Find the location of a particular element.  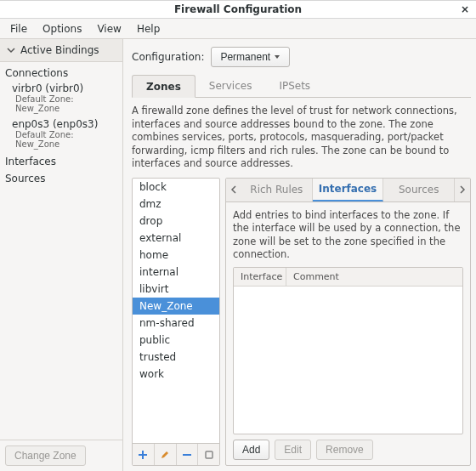

zone-item: external is located at coordinates (176, 238).